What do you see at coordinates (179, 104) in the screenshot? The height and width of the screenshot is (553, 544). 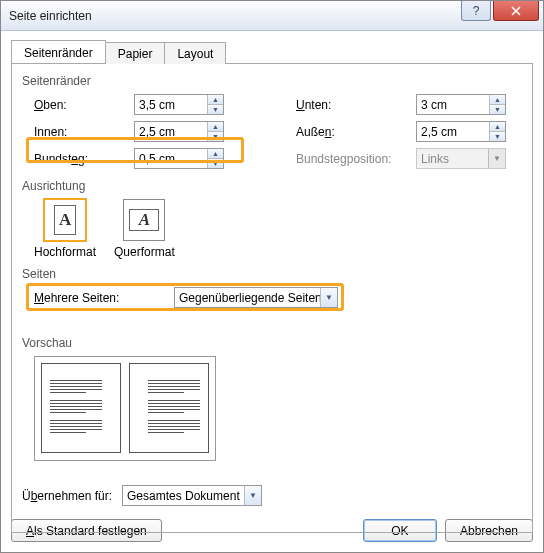 I see `top-margin-spinner: ▲▼` at bounding box center [179, 104].